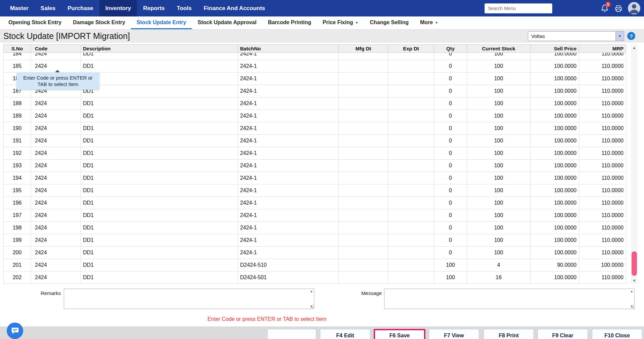 The image size is (644, 339). Describe the element at coordinates (603, 265) in the screenshot. I see `cell-mrp: 100.0000` at that location.